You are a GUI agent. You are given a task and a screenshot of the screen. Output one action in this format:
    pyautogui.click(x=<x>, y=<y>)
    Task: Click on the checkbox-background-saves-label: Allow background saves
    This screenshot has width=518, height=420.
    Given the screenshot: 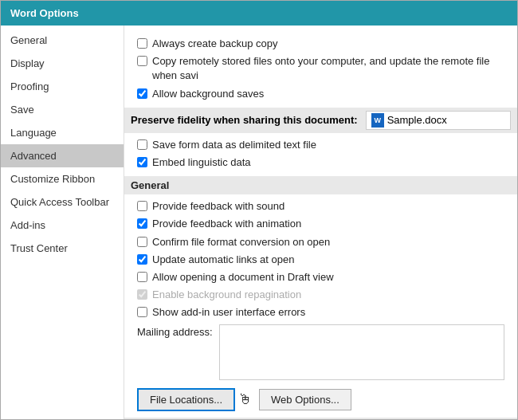 What is the action you would take?
    pyautogui.click(x=208, y=94)
    